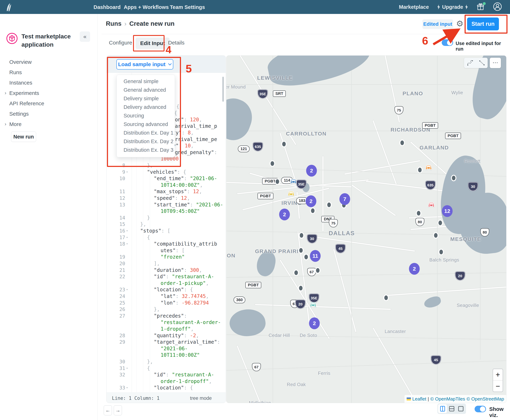 The height and width of the screenshot is (420, 510). Describe the element at coordinates (146, 150) in the screenshot. I see `menu-item-distribution-ex-day-3: Distribution Ex. Day 3` at that location.